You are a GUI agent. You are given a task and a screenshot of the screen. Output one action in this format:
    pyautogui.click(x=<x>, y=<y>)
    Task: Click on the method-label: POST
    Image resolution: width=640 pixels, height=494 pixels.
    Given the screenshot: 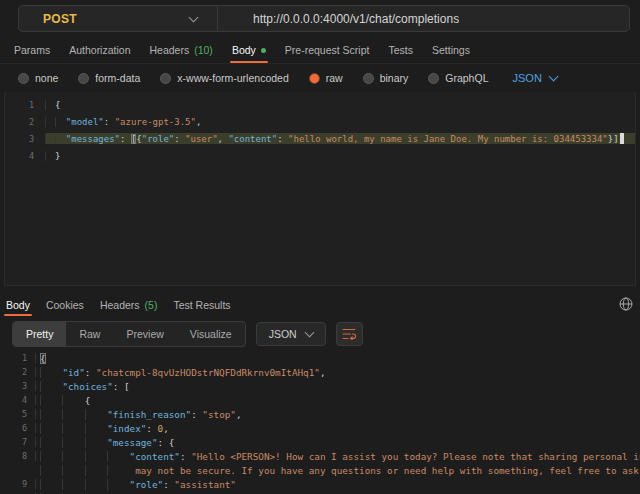 What is the action you would take?
    pyautogui.click(x=60, y=19)
    